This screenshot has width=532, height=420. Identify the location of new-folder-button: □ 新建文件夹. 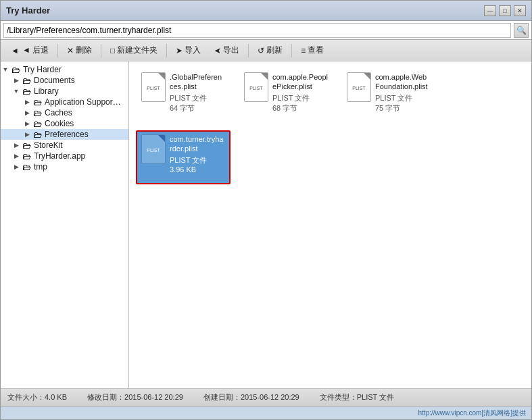
(134, 51).